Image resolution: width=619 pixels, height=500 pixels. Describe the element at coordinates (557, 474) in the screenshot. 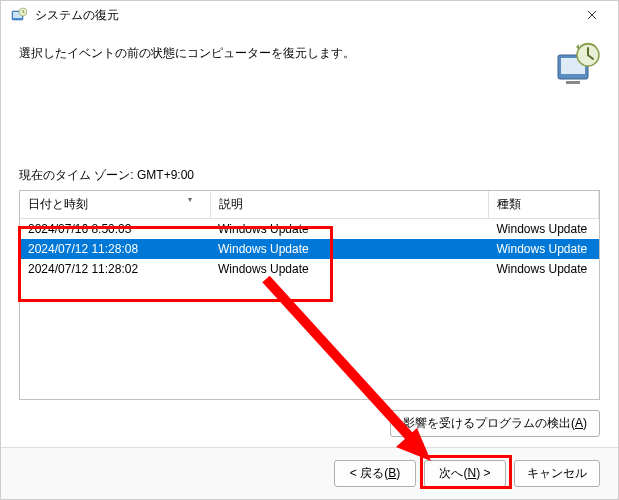

I see `cancel-button: キャンセル` at that location.